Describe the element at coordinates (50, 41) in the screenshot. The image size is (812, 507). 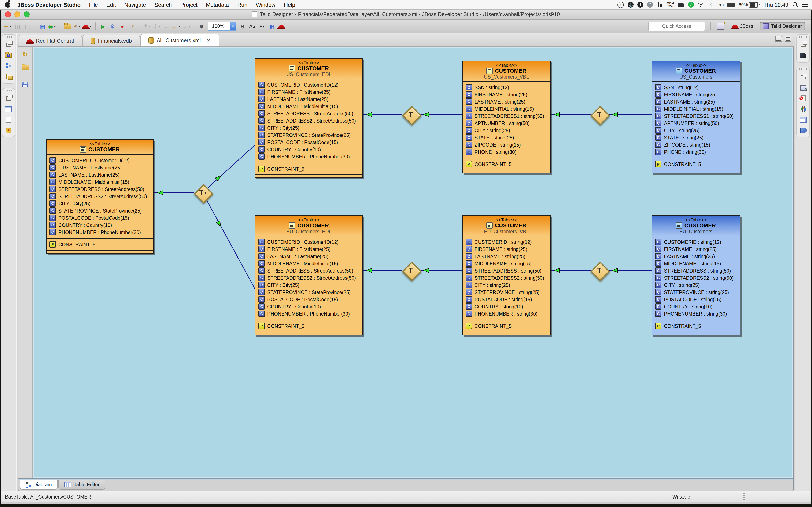
I see `editor-tab-red-hat-central: Red Hat Central` at that location.